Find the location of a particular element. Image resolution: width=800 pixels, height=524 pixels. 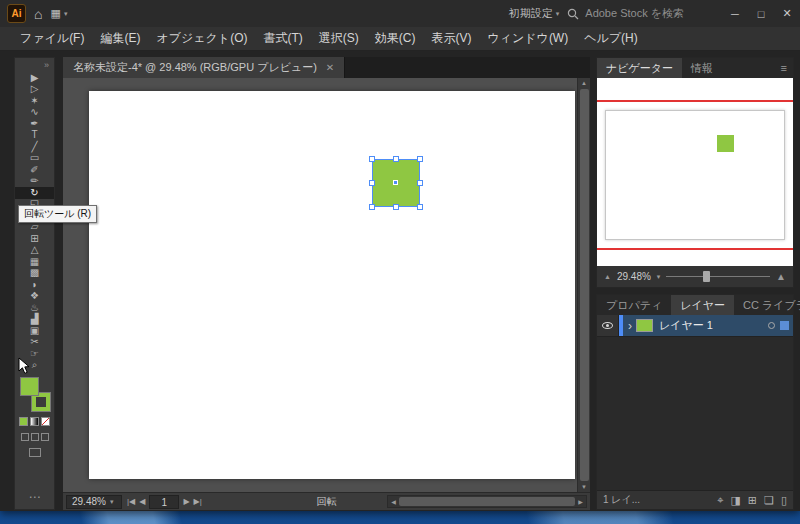

navigator-preview is located at coordinates (695, 172).